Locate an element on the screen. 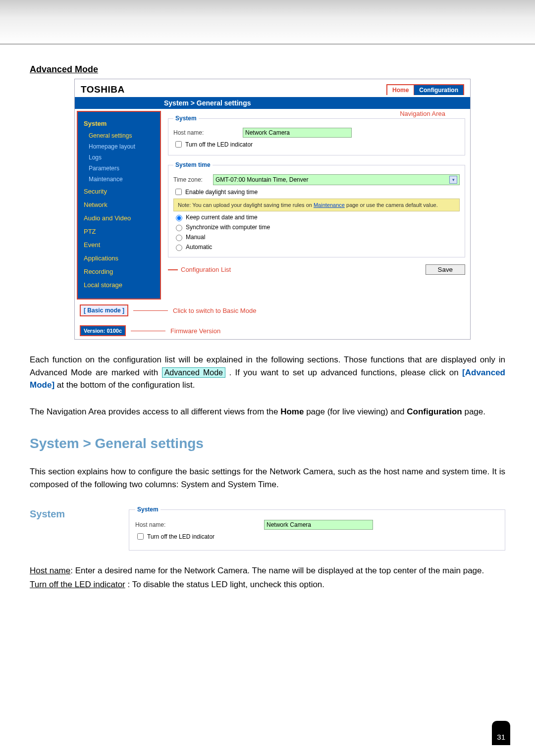 The image size is (535, 756). led-checkbox is located at coordinates (178, 145).